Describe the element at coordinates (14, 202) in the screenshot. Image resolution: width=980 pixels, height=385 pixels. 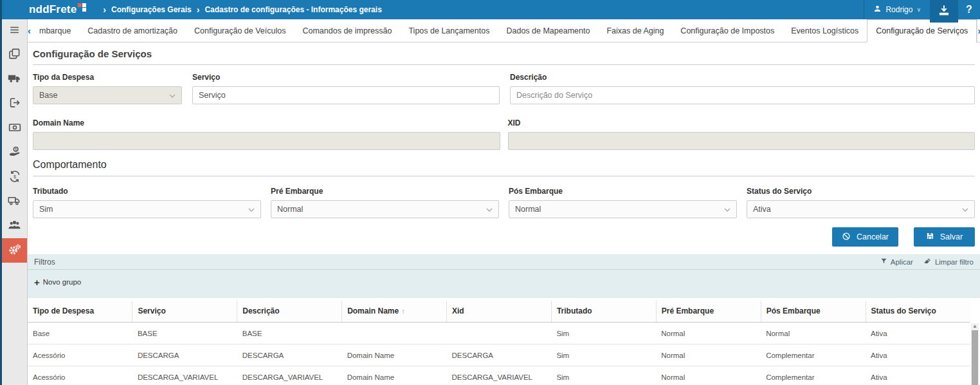
I see `sidebar-item-fleet` at that location.